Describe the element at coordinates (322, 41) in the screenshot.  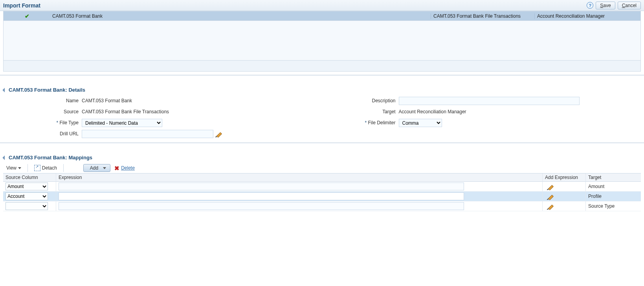
I see `format-list-blank` at that location.